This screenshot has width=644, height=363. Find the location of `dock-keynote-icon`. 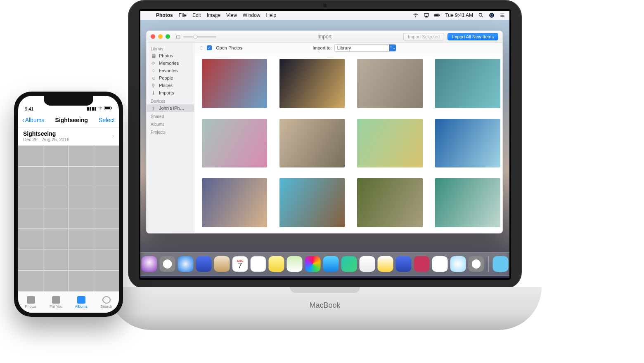

dock-keynote-icon is located at coordinates (386, 264).